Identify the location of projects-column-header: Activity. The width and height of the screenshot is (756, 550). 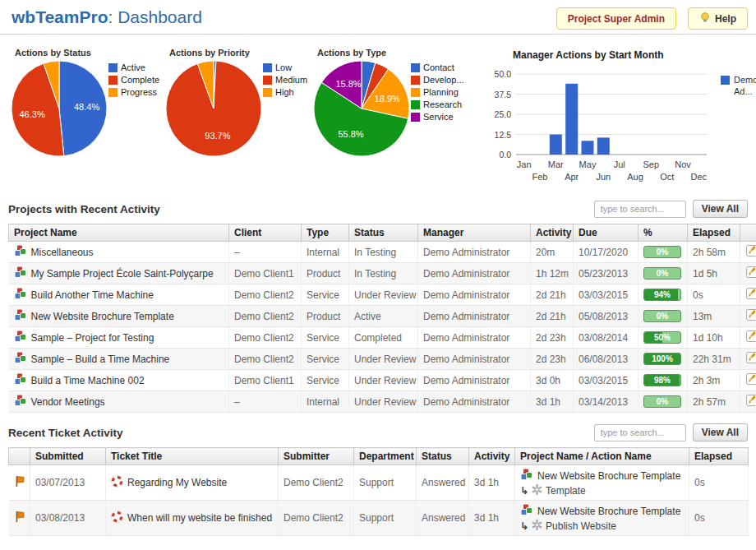
(552, 233).